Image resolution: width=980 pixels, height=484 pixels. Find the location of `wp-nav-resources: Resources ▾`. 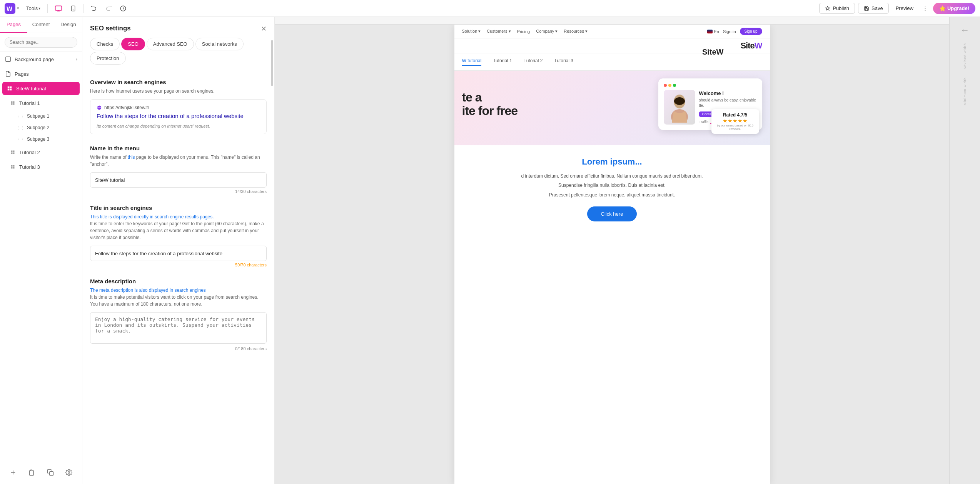

wp-nav-resources: Resources ▾ is located at coordinates (576, 32).